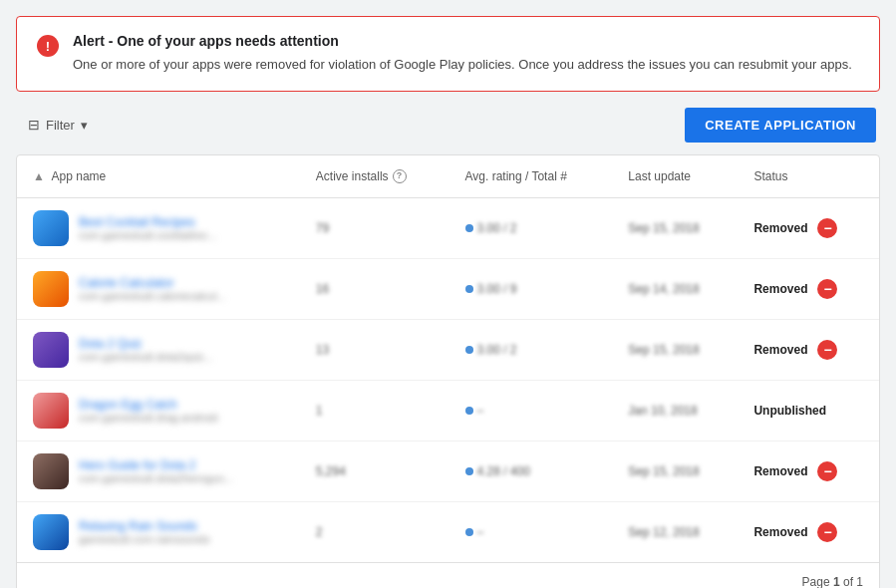 The width and height of the screenshot is (896, 588). Describe the element at coordinates (148, 235) in the screenshot. I see `app-pkg: com.gamestudi.cocktailrec...` at that location.